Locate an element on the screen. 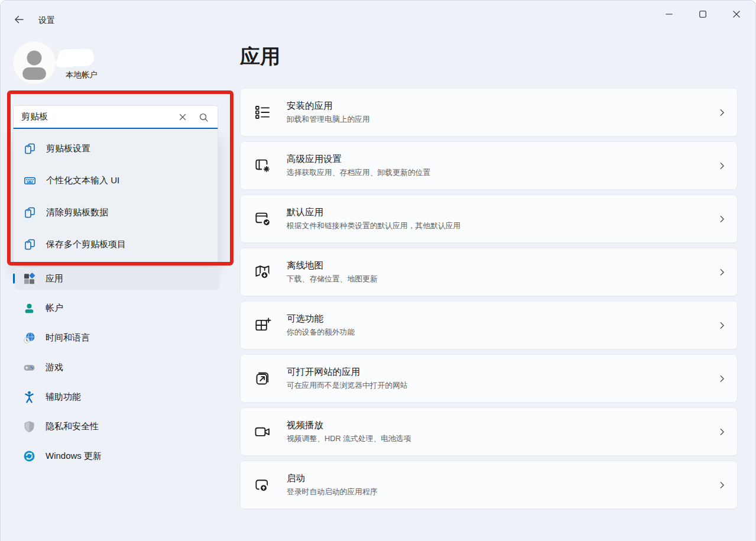 This screenshot has height=541, width=756. minimize-icon is located at coordinates (669, 14).